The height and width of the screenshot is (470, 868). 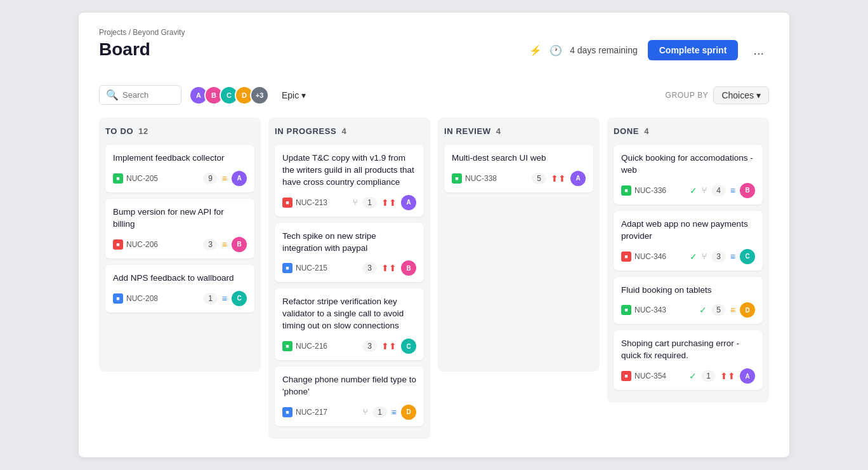 I want to click on page-title: Board, so click(x=142, y=50).